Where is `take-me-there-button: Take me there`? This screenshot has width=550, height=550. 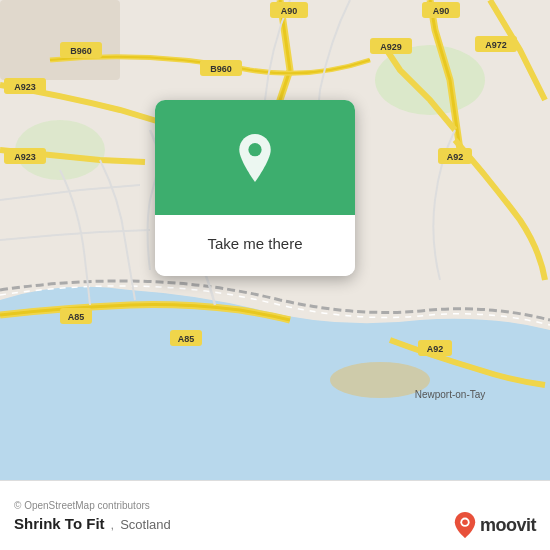
take-me-there-button: Take me there is located at coordinates (255, 244).